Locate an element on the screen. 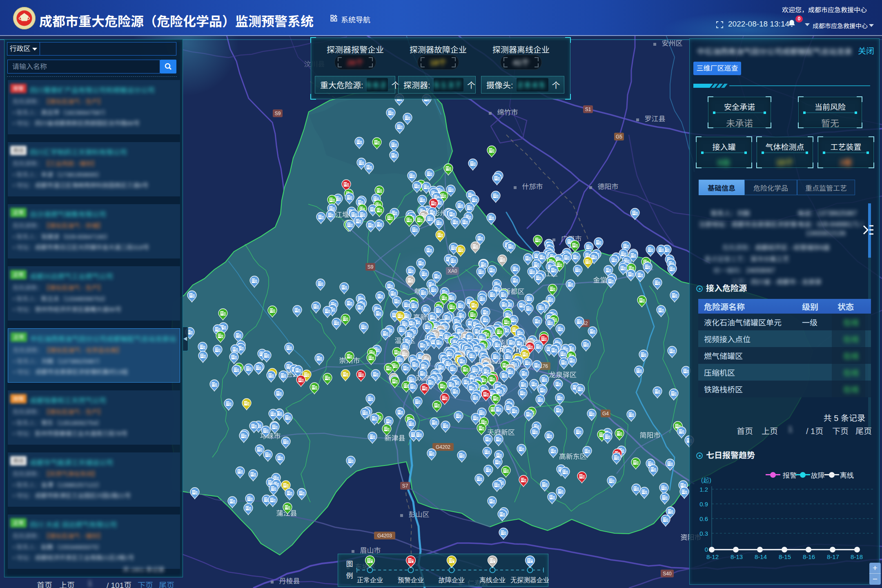 This screenshot has width=882, height=588. svg-text: XA0 is located at coordinates (452, 271).